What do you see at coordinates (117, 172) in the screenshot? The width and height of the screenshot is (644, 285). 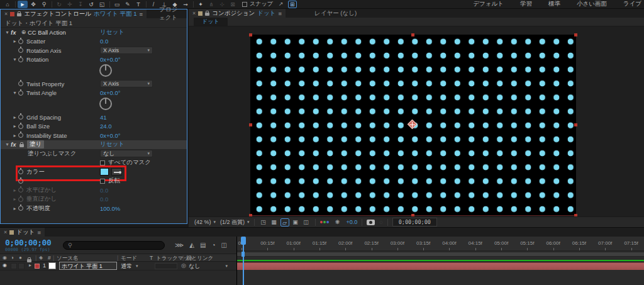 I see `eyedropper-icon` at bounding box center [117, 172].